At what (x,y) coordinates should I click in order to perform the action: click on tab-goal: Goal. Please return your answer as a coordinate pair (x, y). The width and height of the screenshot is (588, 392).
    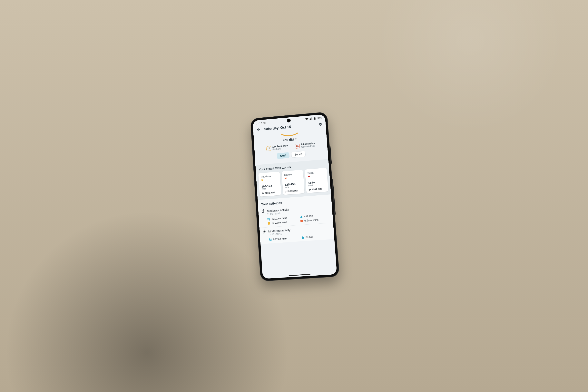
    Looking at the image, I should click on (283, 156).